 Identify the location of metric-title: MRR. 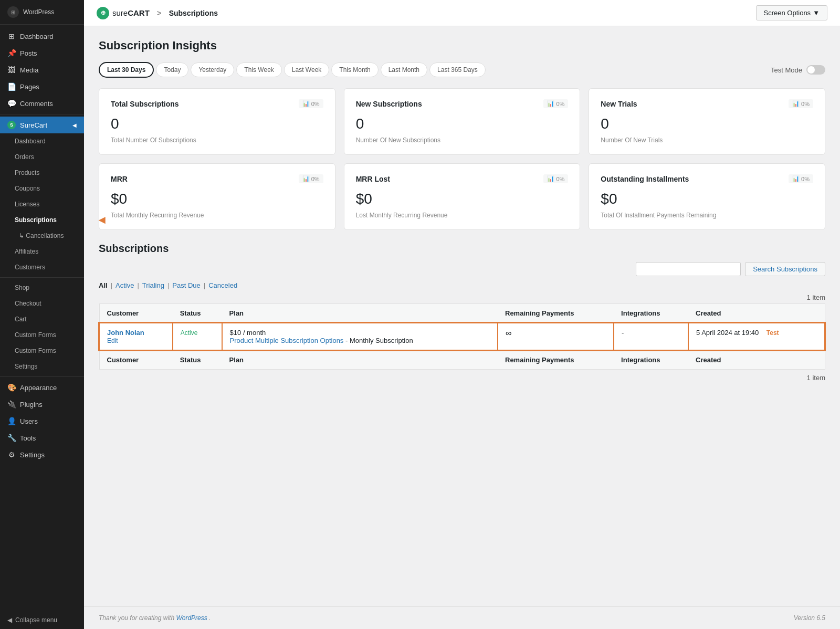
(119, 179).